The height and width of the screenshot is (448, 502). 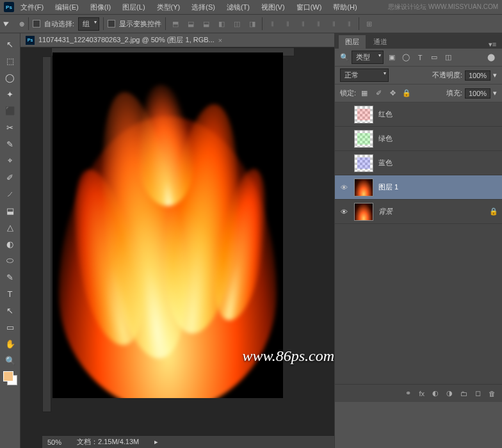 What do you see at coordinates (220, 40) in the screenshot?
I see `close-tab-icon: ×` at bounding box center [220, 40].